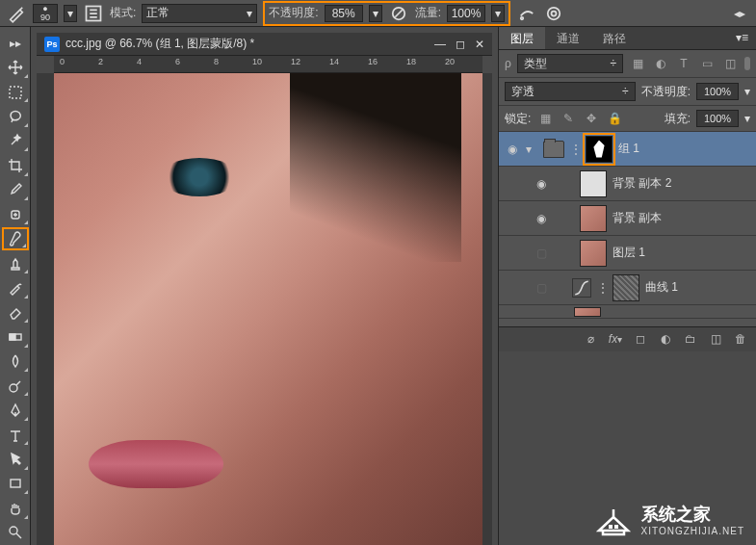 Image resolution: width=756 pixels, height=545 pixels. What do you see at coordinates (717, 118) in the screenshot?
I see `fill-input: 100%` at bounding box center [717, 118].